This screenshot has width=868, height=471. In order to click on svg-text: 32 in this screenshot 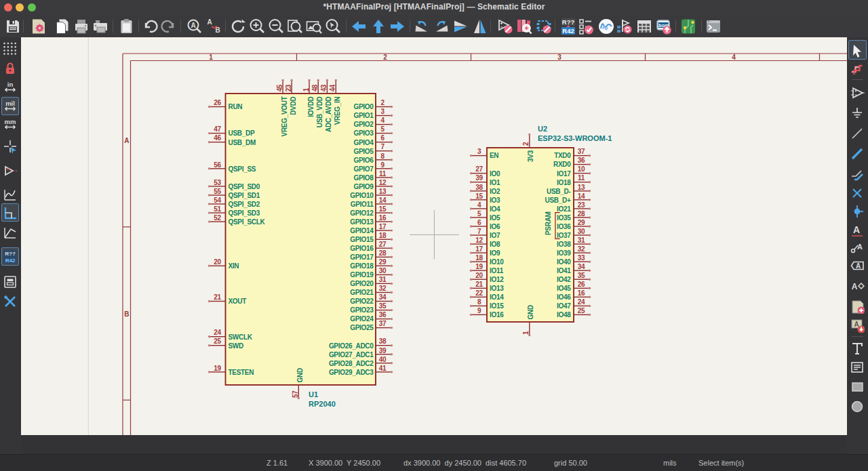, I will do `click(382, 289)`.